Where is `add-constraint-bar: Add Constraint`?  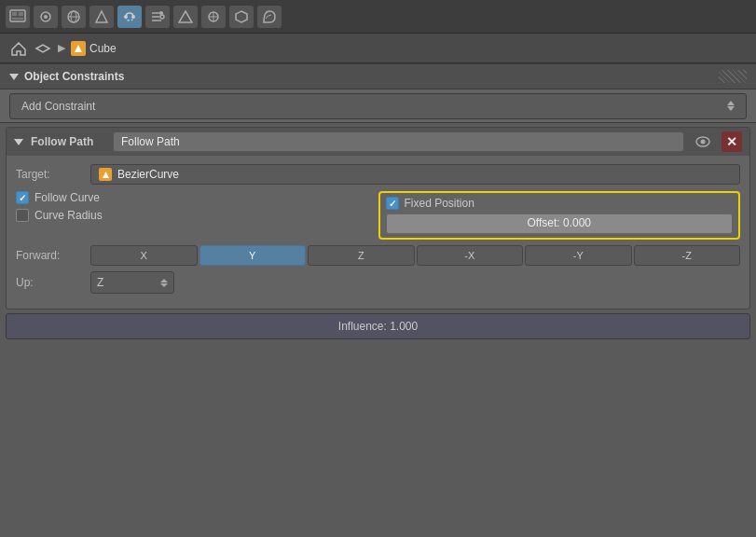
add-constraint-bar: Add Constraint is located at coordinates (378, 106).